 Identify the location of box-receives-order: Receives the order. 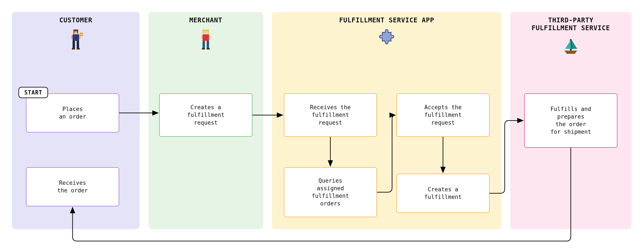
(72, 187).